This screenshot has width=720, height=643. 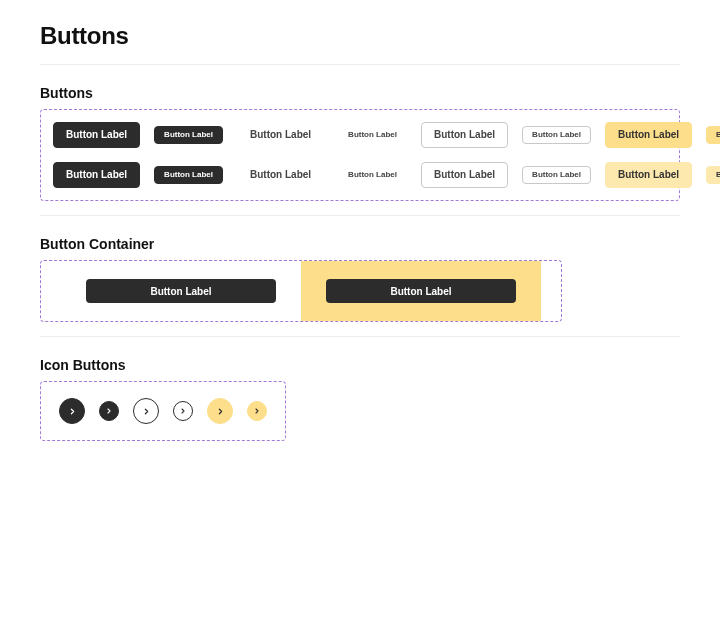 What do you see at coordinates (648, 175) in the screenshot?
I see `button-yellow-large-alt: Button Label` at bounding box center [648, 175].